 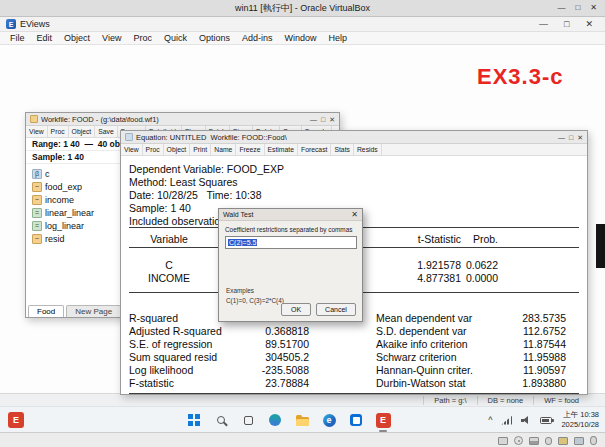 I want to click on menu-item-quick: Quick, so click(x=176, y=38).